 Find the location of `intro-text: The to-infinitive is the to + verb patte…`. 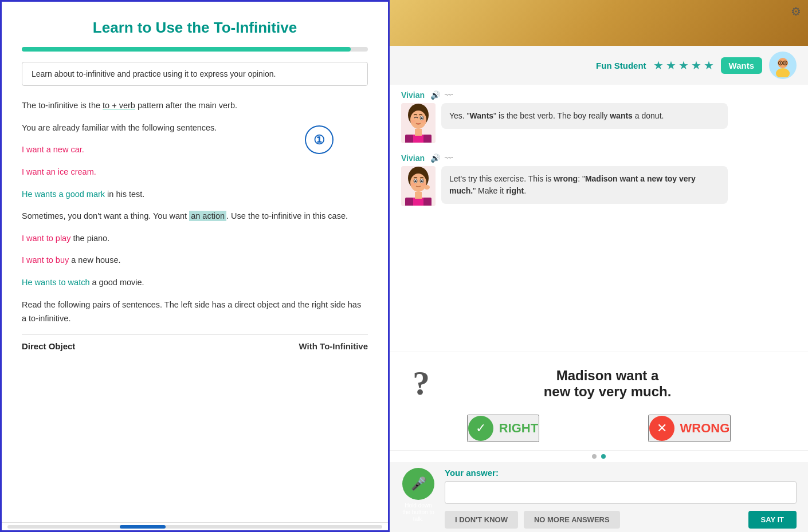

intro-text: The to-infinitive is the to + verb patte… is located at coordinates (195, 105).